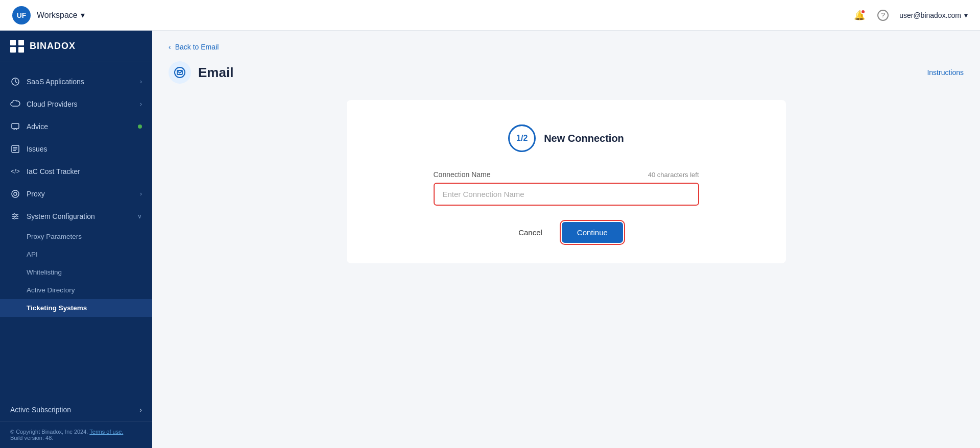 The width and height of the screenshot is (980, 448). Describe the element at coordinates (15, 104) in the screenshot. I see `cloud-icon` at that location.